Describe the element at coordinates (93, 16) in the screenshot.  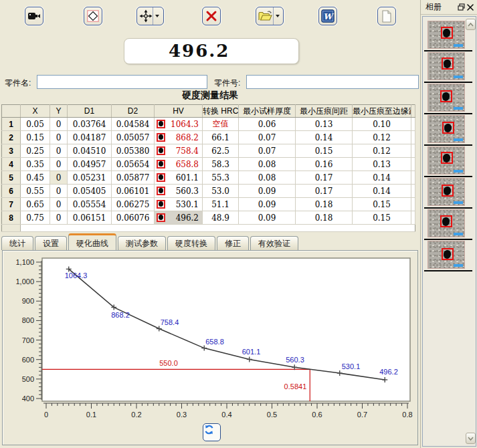
I see `measure-indent-button` at that location.